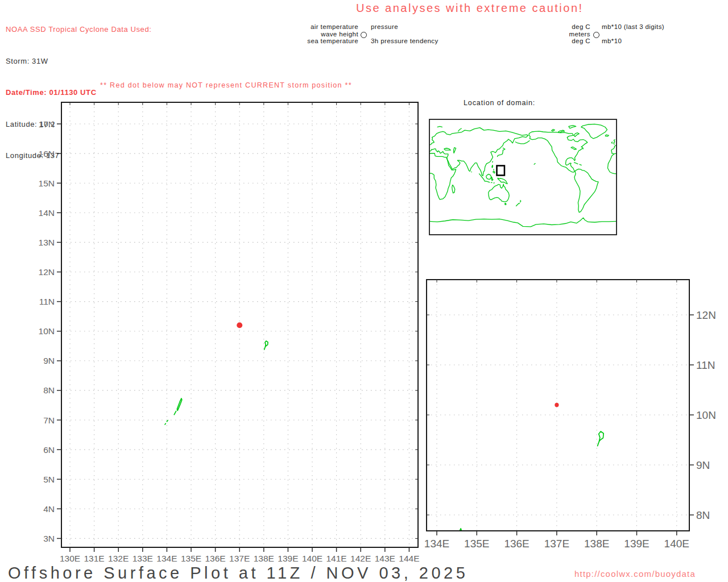  What do you see at coordinates (47, 242) in the screenshot?
I see `main-plot-y-tick-label: 13N` at bounding box center [47, 242].